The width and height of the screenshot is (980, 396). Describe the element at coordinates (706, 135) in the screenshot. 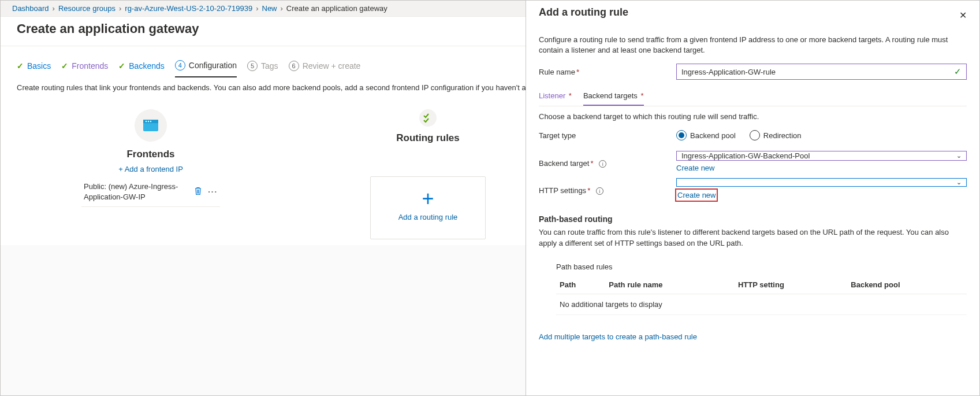

I see `radio-backend-pool: Backend pool` at that location.